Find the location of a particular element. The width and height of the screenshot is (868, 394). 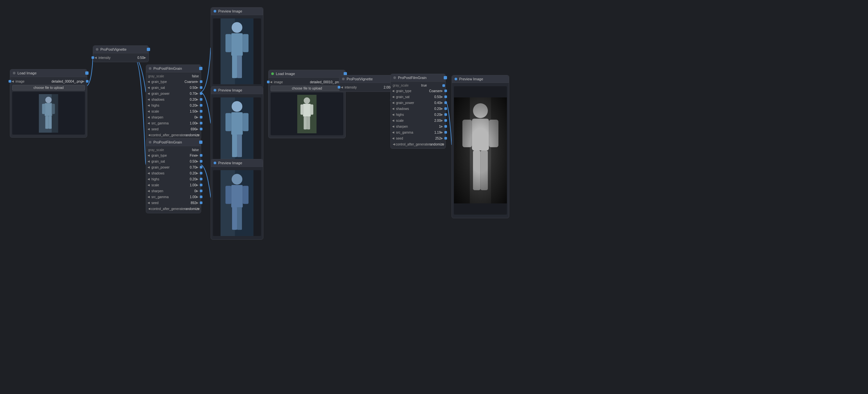

vignette-title-2: ProPostVignette is located at coordinates (360, 79).